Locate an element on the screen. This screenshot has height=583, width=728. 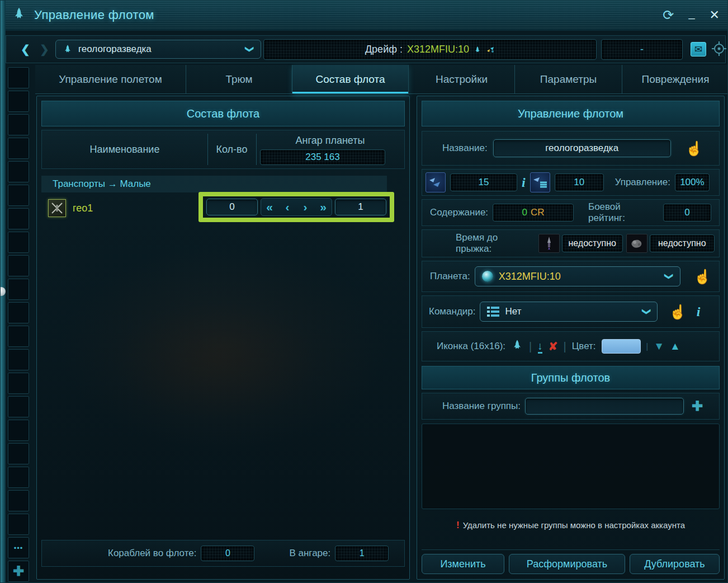
fleet-slots-row: 15 i 10 Управление: 100% is located at coordinates (570, 182).